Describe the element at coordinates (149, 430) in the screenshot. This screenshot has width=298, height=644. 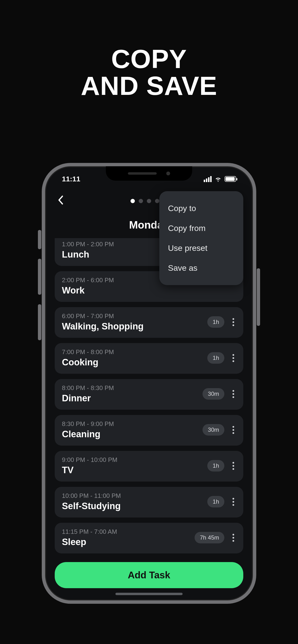
I see `task-card: 8:30 PM - 9:00 PMCleaning30m` at that location.